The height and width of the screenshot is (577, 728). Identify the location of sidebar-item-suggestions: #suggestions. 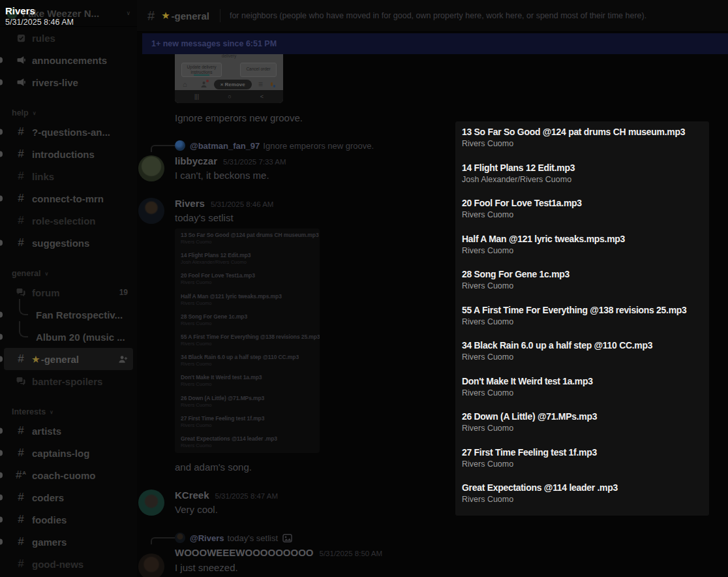
(68, 243).